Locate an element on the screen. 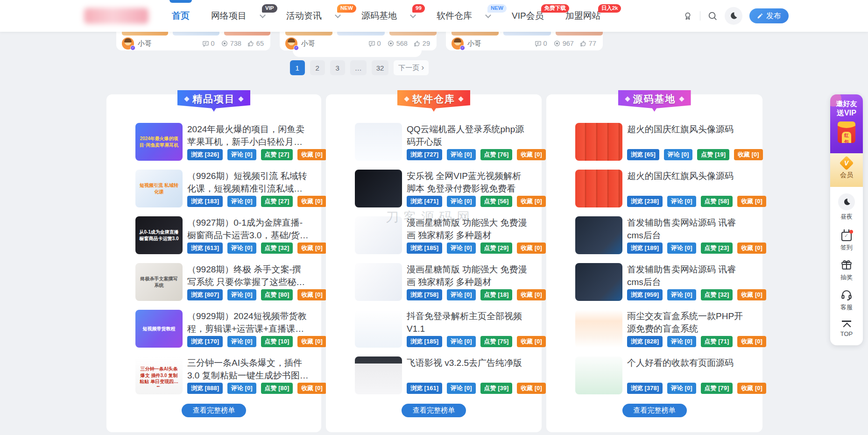  item-title: 雨尘交友盲盒系统一款PHP开源免费的盲盒系统 is located at coordinates (689, 322).